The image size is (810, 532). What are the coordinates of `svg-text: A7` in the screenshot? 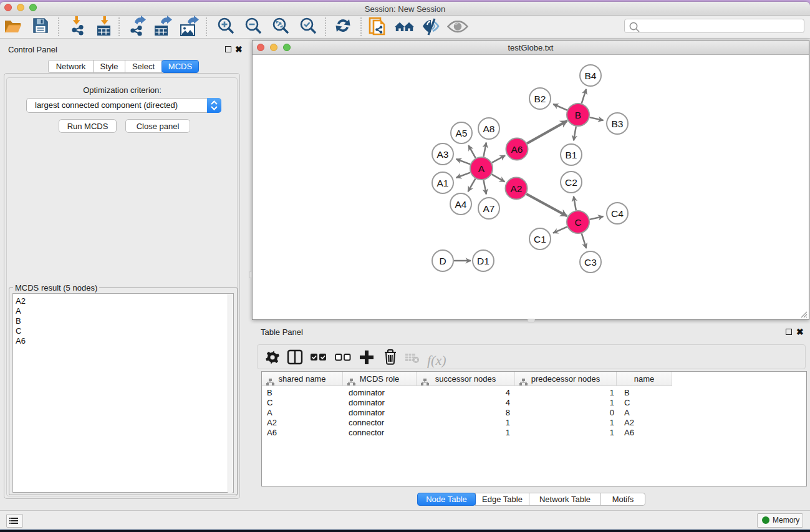 It's located at (489, 208).